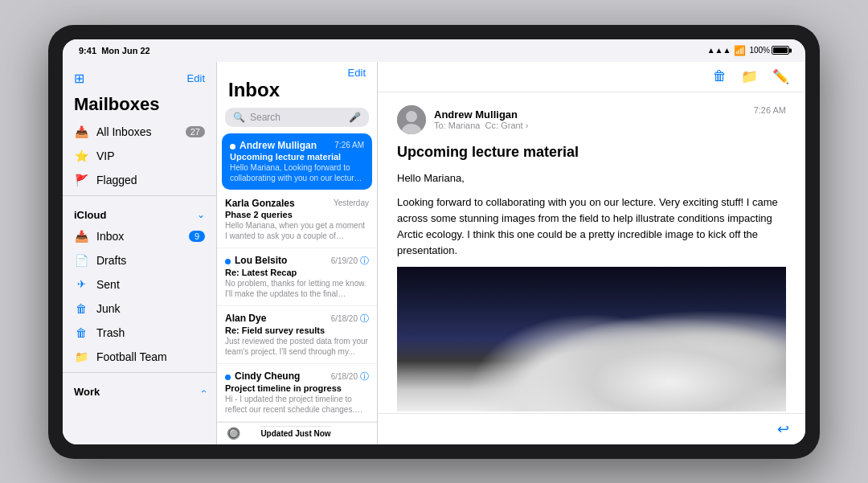  Describe the element at coordinates (140, 282) in the screenshot. I see `mailbox-list: 📥 All Inboxes 27 ⭐ VIP 🚩 Flagged` at that location.